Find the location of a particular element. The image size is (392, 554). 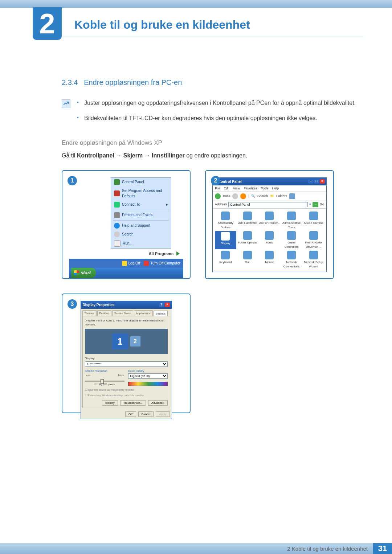

tab-settings: Settings is located at coordinates (160, 313).